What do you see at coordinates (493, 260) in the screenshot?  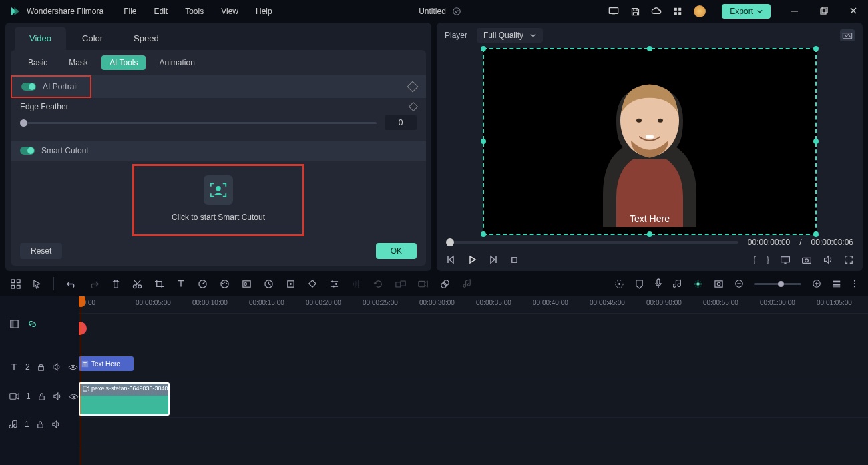 I see `next-frame-button` at bounding box center [493, 260].